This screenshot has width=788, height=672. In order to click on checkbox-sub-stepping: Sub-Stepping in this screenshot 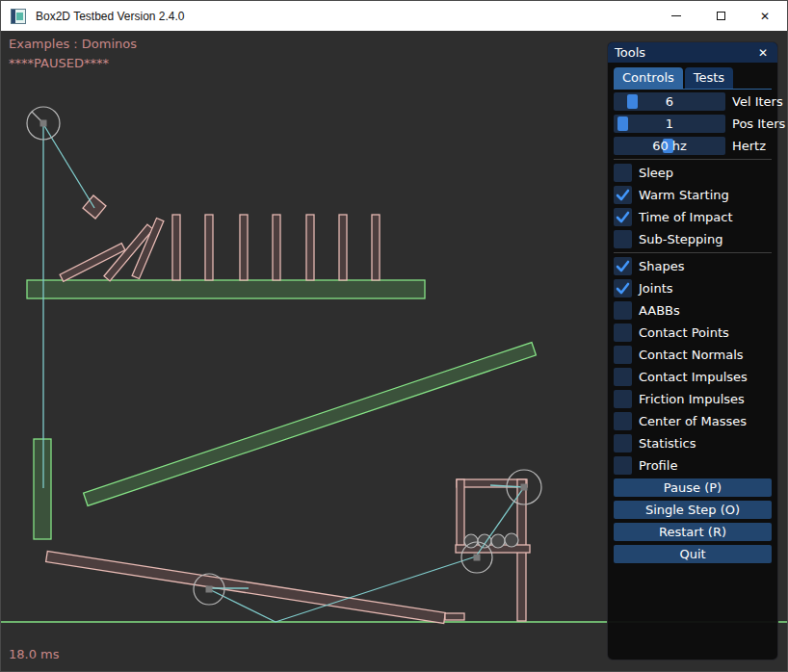, I will do `click(693, 239)`.